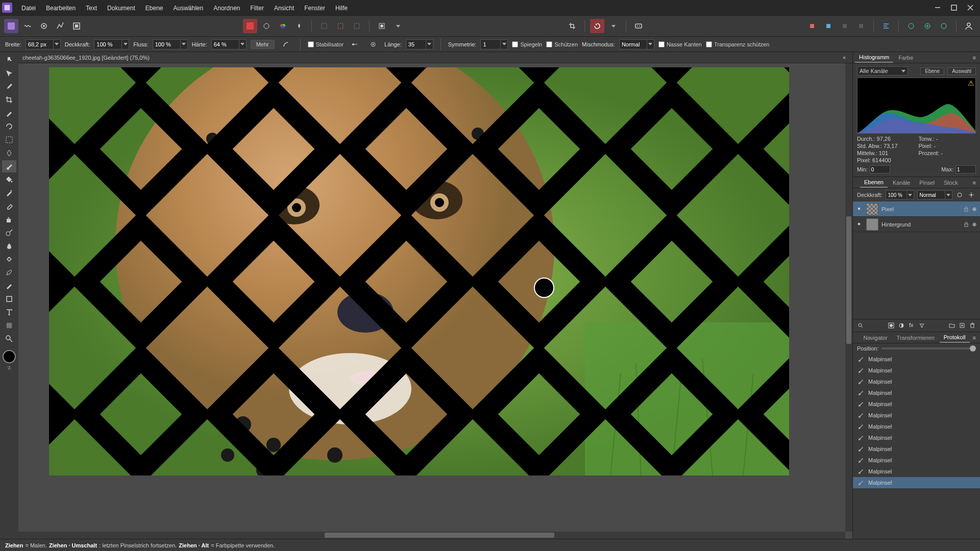  Describe the element at coordinates (77, 26) in the screenshot. I see `export-persona-button` at that location.